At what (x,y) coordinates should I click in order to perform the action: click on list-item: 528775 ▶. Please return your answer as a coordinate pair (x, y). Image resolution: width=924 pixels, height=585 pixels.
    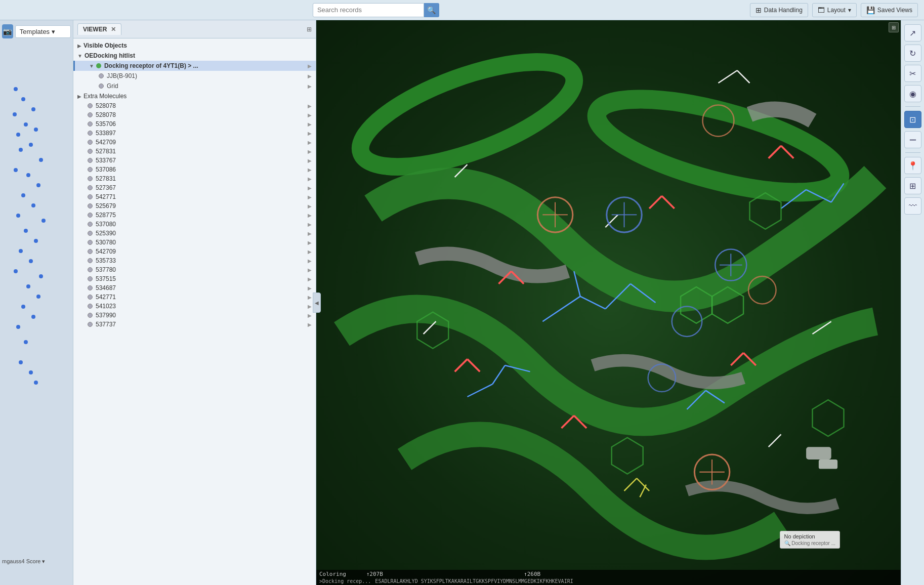
    Looking at the image, I should click on (194, 215).